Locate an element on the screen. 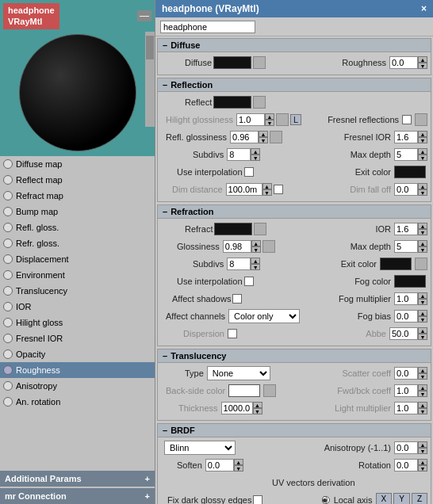 The image size is (433, 504). use-interp-checkbox is located at coordinates (249, 172).